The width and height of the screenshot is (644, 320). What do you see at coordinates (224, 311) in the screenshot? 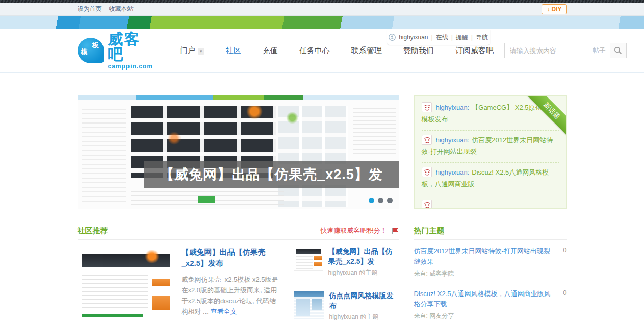
I see `read-more-link: 查看全文` at bounding box center [224, 311].